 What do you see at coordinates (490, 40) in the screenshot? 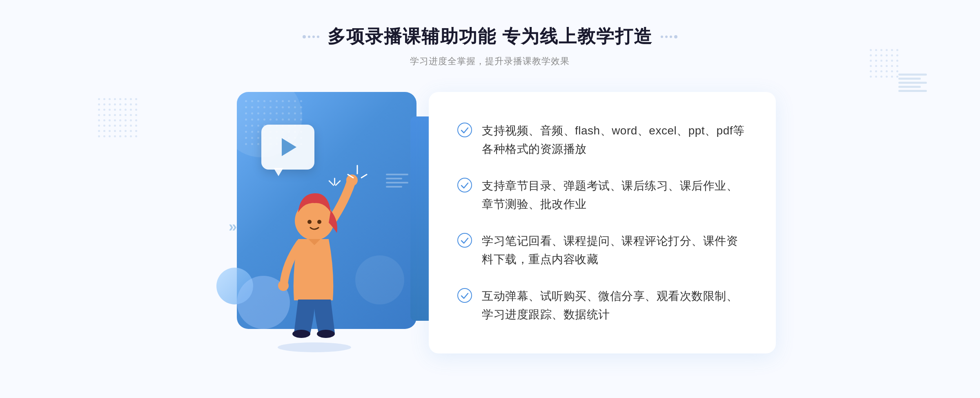
I see `header-section: 多项录播课辅助功能 专为线上教学打造 学习进度全掌握，提升录播课教学效果` at bounding box center [490, 40].